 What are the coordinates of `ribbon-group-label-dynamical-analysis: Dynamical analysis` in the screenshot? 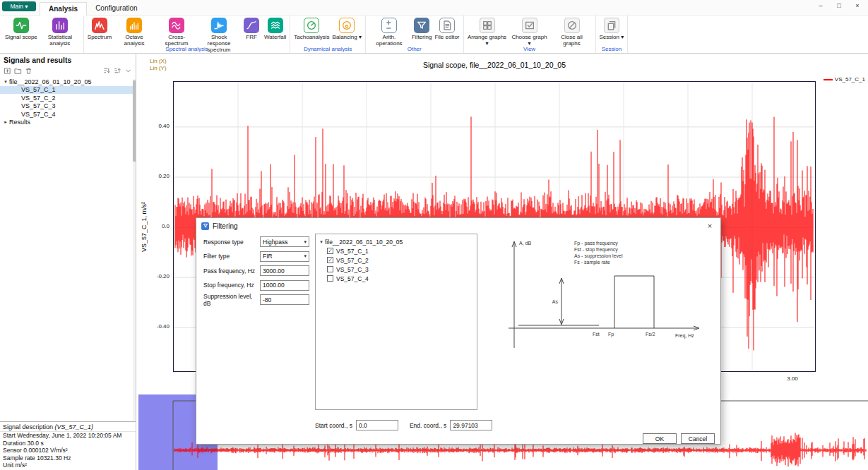 It's located at (328, 49).